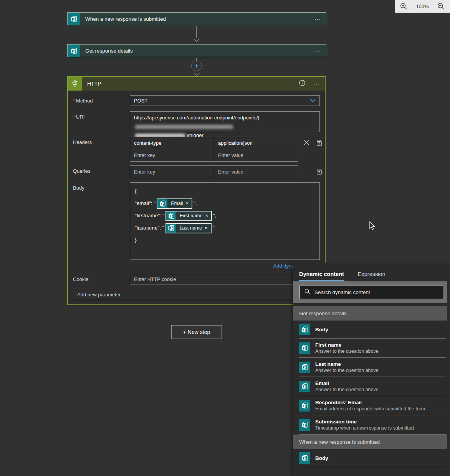  I want to click on dynamic-content-item: Email Answer to the question above, so click(372, 386).